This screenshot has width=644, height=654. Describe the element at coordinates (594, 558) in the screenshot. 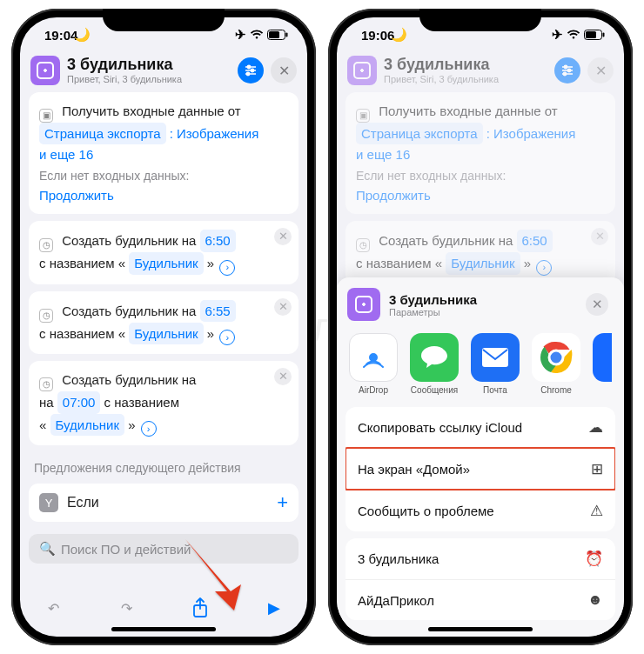

I see `alarm-icon: ⏰` at that location.